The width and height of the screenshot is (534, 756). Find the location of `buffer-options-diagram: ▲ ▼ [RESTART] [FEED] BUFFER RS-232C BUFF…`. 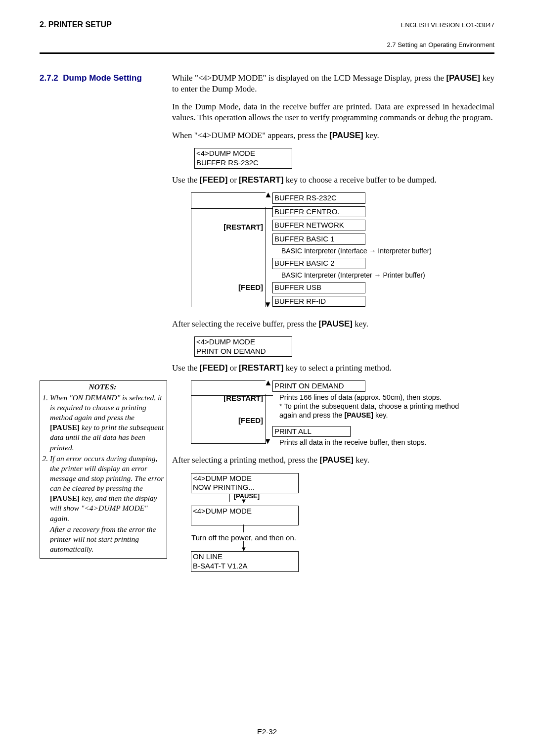

buffer-options-diagram: ▲ ▼ [RESTART] [FEED] BUFFER RS-232C BUFF… is located at coordinates (343, 255).